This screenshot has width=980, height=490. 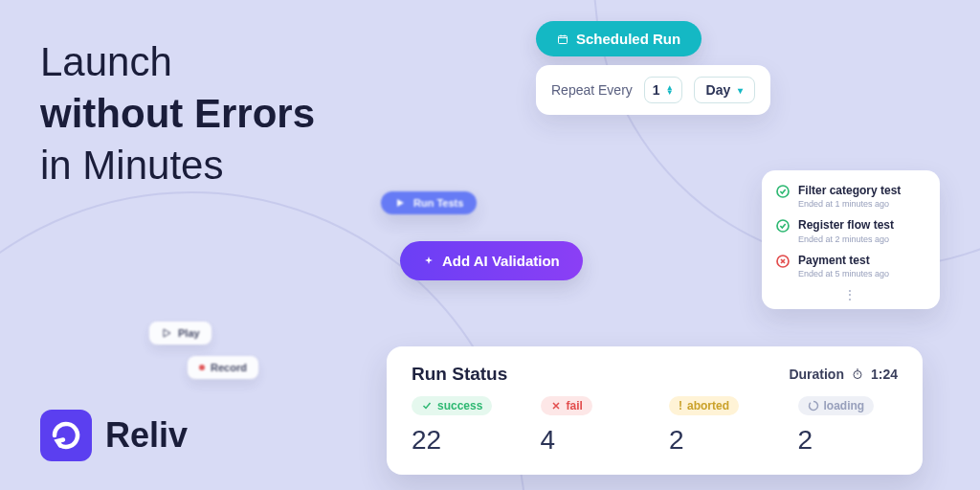 I want to click on duration-value: 1:24, so click(x=884, y=374).